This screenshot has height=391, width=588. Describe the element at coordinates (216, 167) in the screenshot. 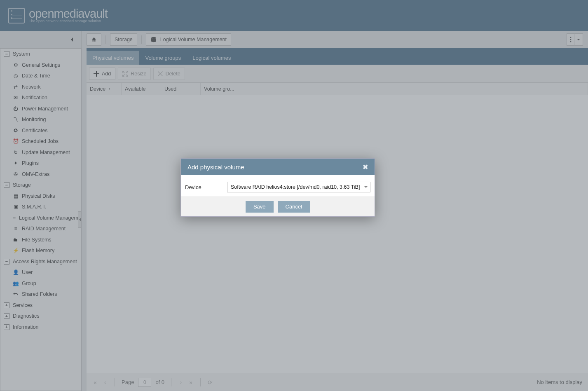

I see `dialog-title: Add physical volume` at that location.